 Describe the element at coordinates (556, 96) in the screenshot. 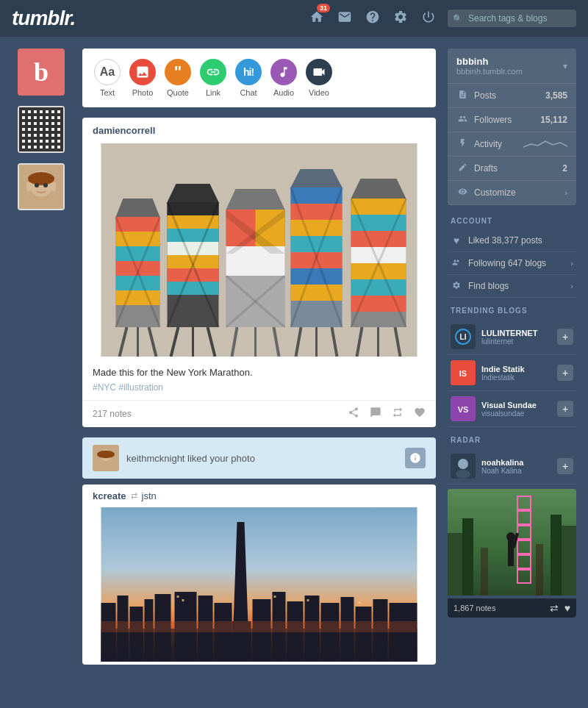

I see `posts-value: 3,585` at that location.